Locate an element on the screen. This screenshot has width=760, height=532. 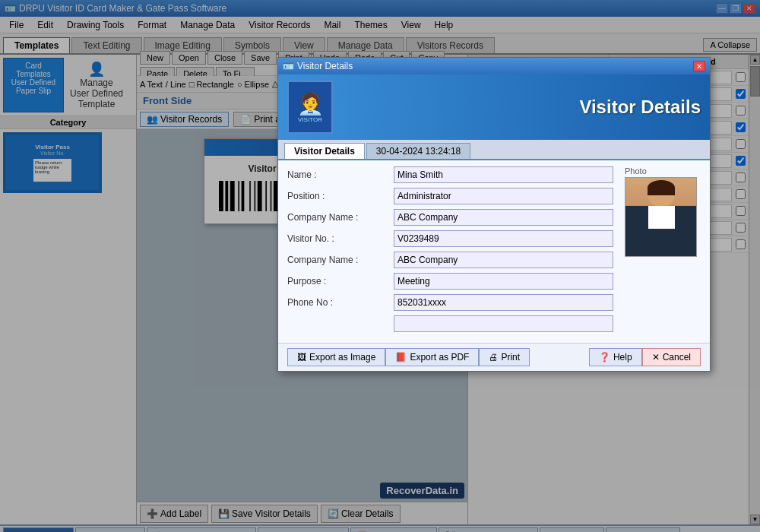
person-shirt is located at coordinates (661, 217).